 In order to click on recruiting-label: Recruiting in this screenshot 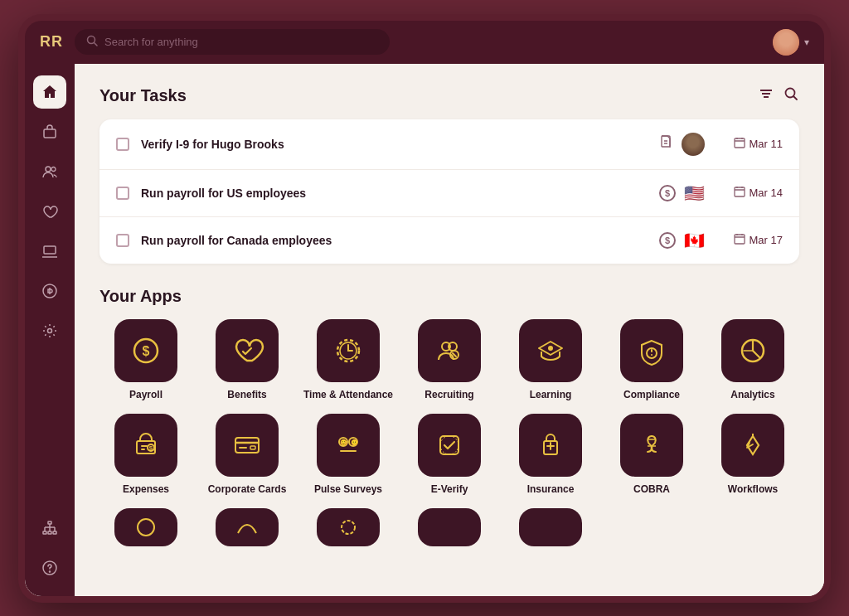, I will do `click(449, 395)`.